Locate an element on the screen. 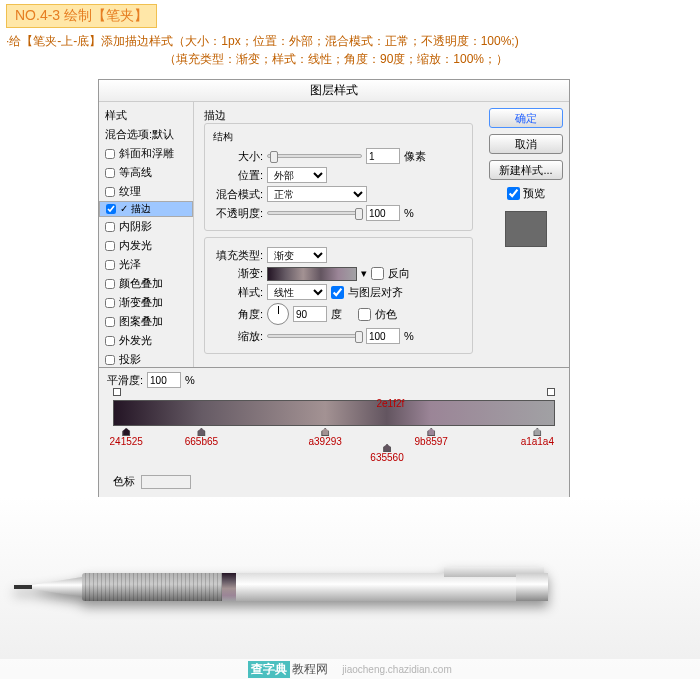 The image size is (700, 679). style-item-label: 渐变叠加 is located at coordinates (141, 302).